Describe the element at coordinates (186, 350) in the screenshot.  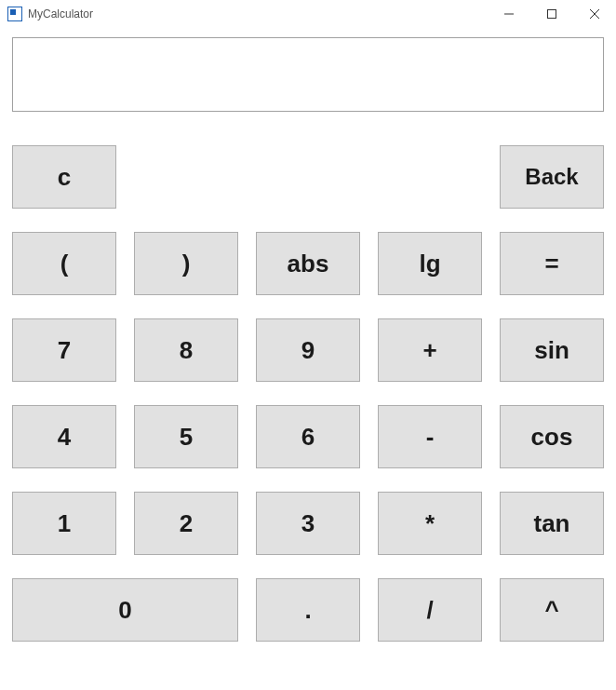
I see `digit-8-button: 8` at that location.